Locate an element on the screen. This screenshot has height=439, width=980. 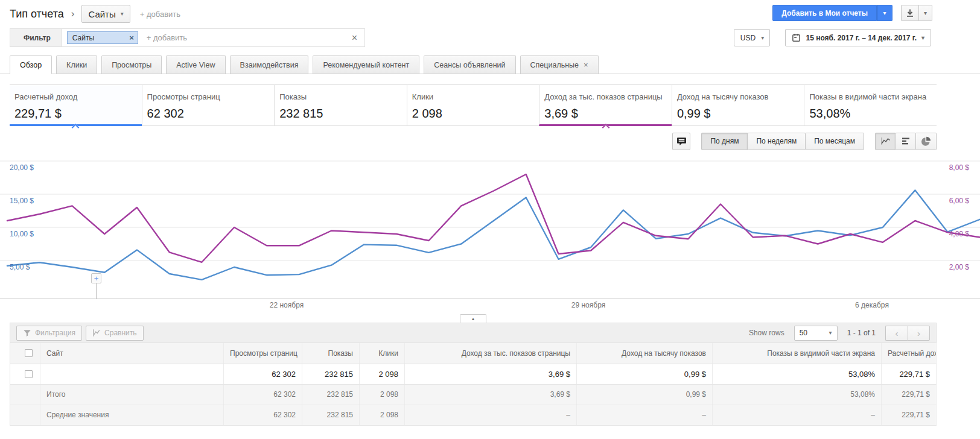
show-rows-label: Show rows is located at coordinates (766, 333).